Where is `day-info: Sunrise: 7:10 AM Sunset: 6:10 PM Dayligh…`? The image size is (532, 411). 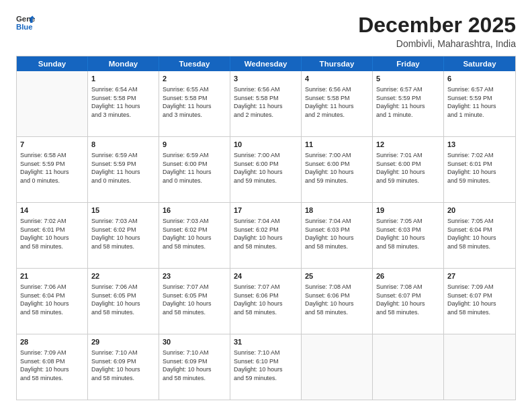 day-info: Sunrise: 7:10 AM Sunset: 6:10 PM Dayligh… is located at coordinates (266, 365).